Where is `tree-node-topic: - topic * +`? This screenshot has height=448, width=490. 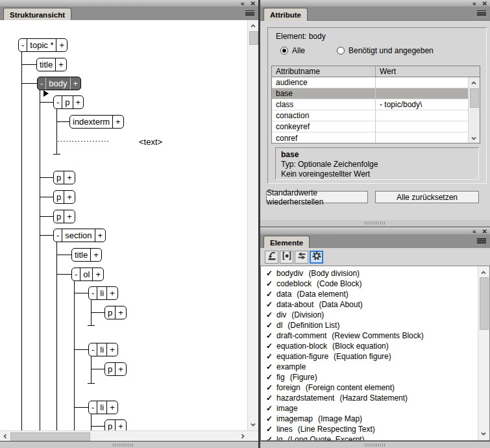 tree-node-topic: - topic * + is located at coordinates (43, 45).